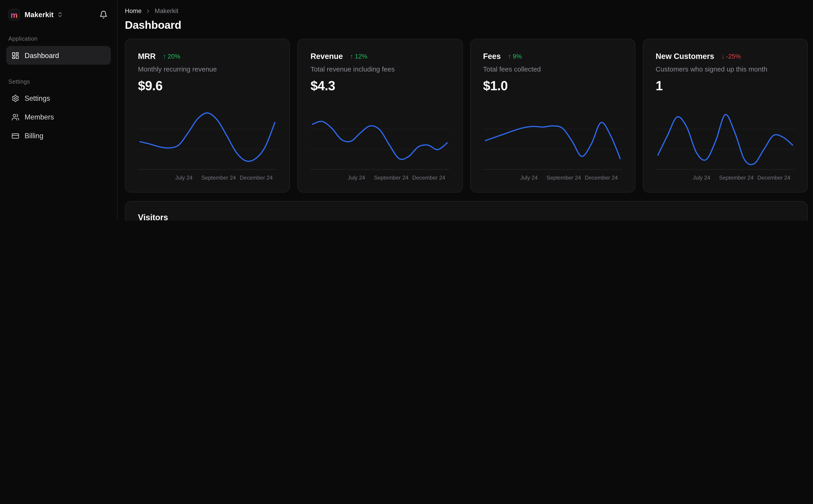  Describe the element at coordinates (15, 136) in the screenshot. I see `credit-card-icon` at that location.